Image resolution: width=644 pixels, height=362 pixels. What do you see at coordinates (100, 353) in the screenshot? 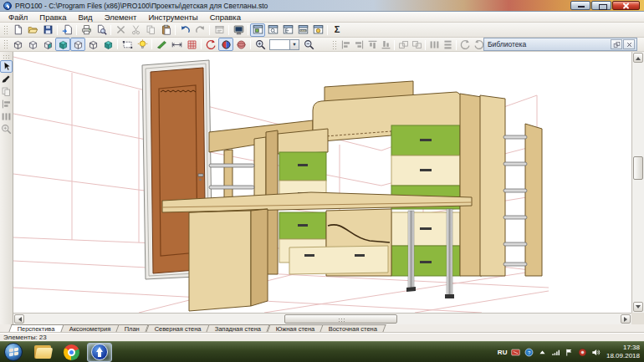
I see `taskbar-pro100-button` at bounding box center [100, 353].